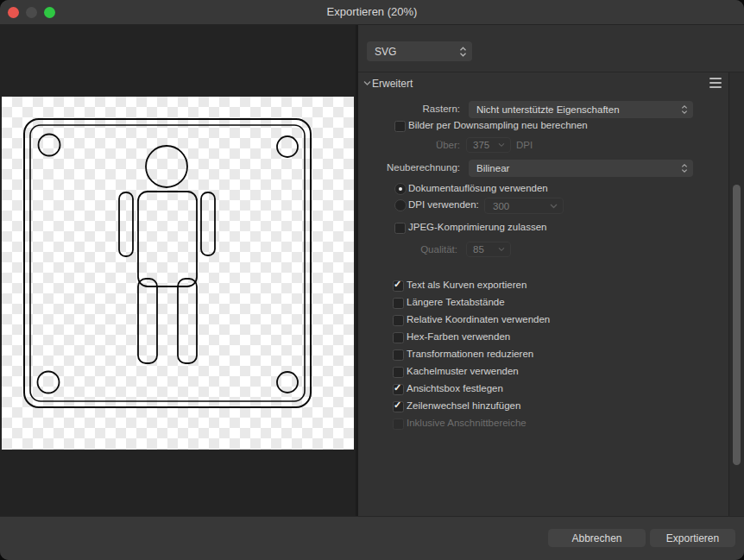  What do you see at coordinates (478, 249) in the screenshot?
I see `qualitaet-select-value: 85` at bounding box center [478, 249].